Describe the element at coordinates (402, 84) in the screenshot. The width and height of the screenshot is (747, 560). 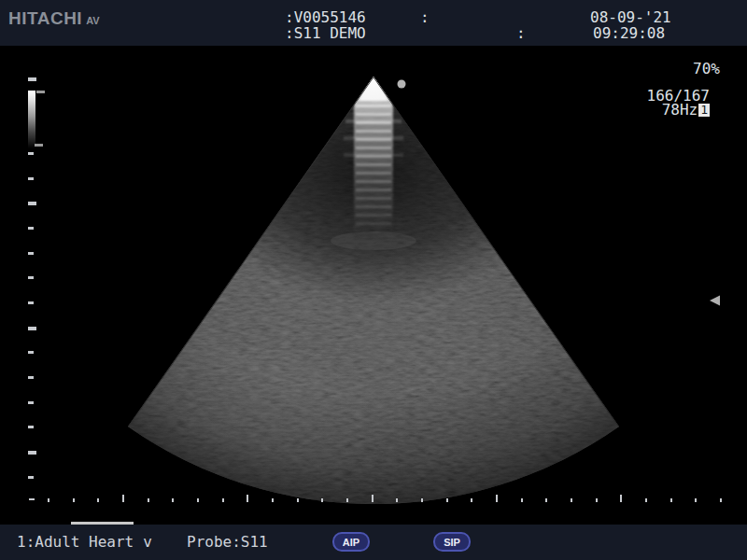
I see `apex-orientation-marker-dot` at that location.